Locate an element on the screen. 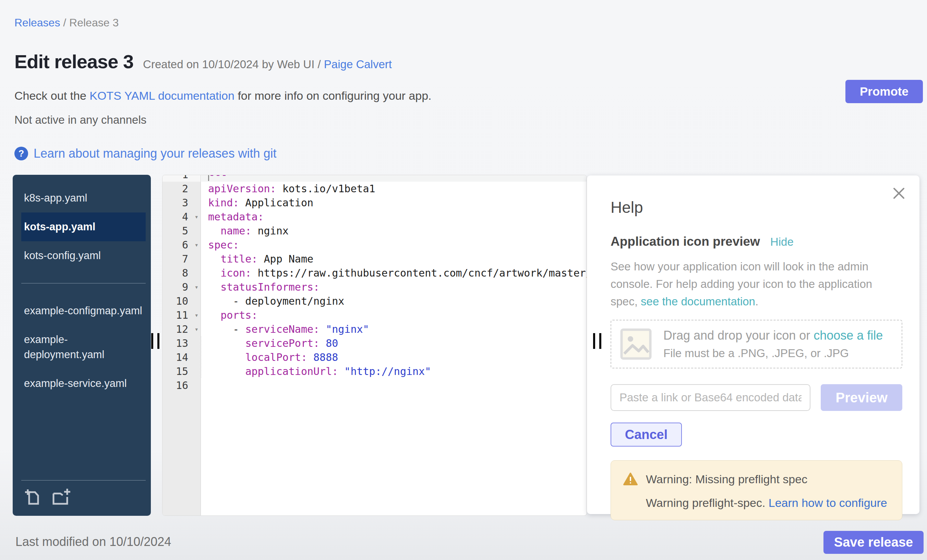 This screenshot has width=927, height=560. code-line: kind: Application is located at coordinates (394, 203).